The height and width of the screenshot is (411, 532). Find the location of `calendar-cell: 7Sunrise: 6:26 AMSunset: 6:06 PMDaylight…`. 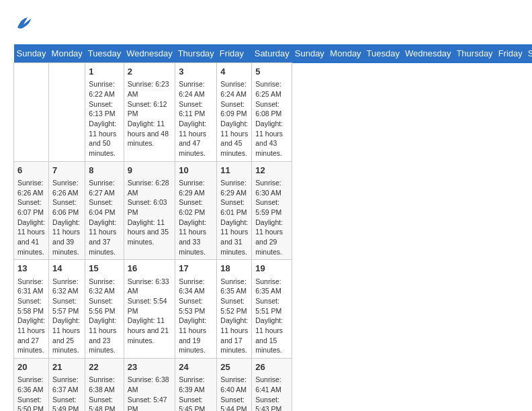

calendar-cell: 7Sunrise: 6:26 AMSunset: 6:06 PMDaylight… is located at coordinates (67, 211).